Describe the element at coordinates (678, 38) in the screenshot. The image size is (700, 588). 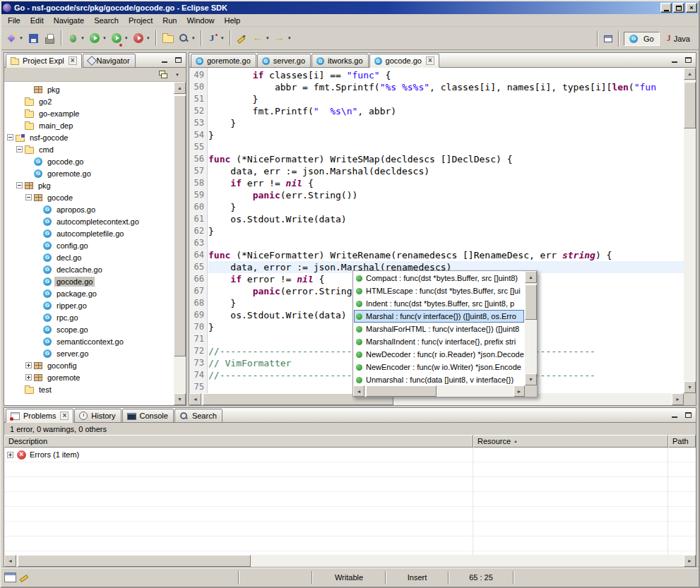
I see `perspective-java-button: J Java` at that location.